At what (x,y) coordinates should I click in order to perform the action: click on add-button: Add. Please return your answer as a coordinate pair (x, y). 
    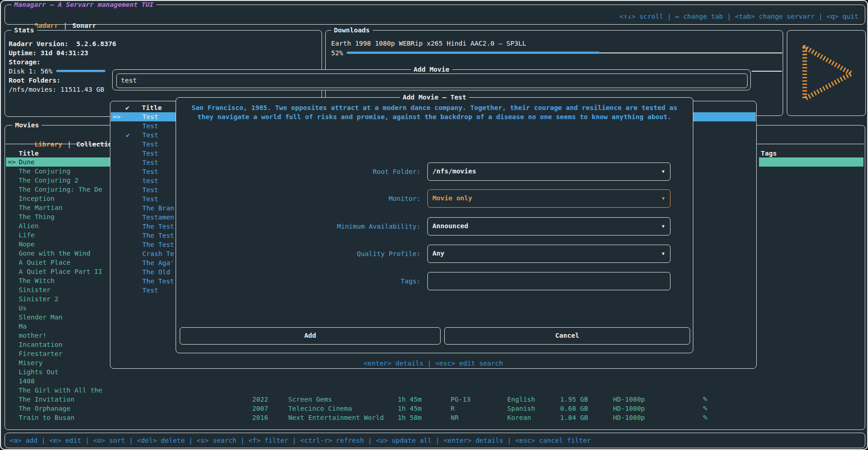
    Looking at the image, I should click on (310, 336).